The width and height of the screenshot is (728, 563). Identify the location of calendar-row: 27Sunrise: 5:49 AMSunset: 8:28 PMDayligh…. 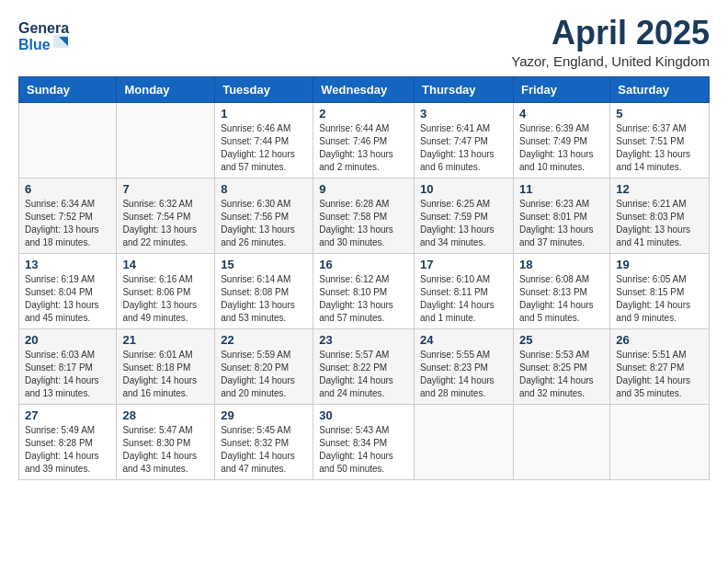
(364, 442).